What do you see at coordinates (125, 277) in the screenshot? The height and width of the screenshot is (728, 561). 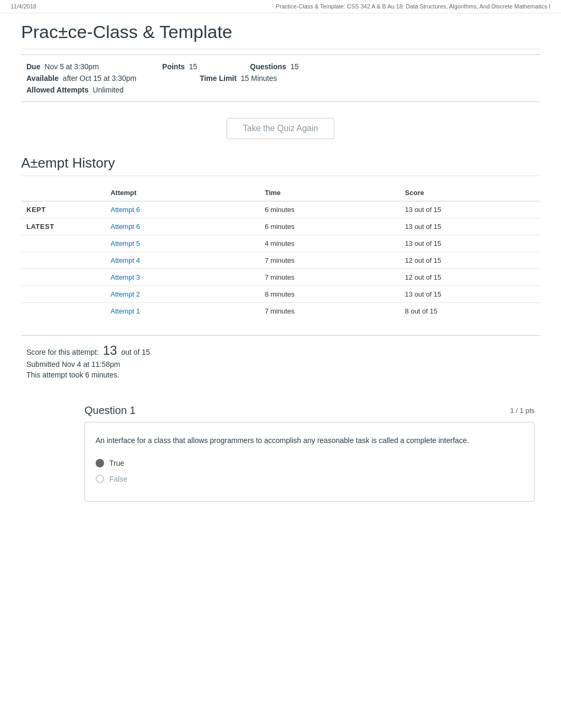 I see `attempt-link: Attempt 3` at bounding box center [125, 277].